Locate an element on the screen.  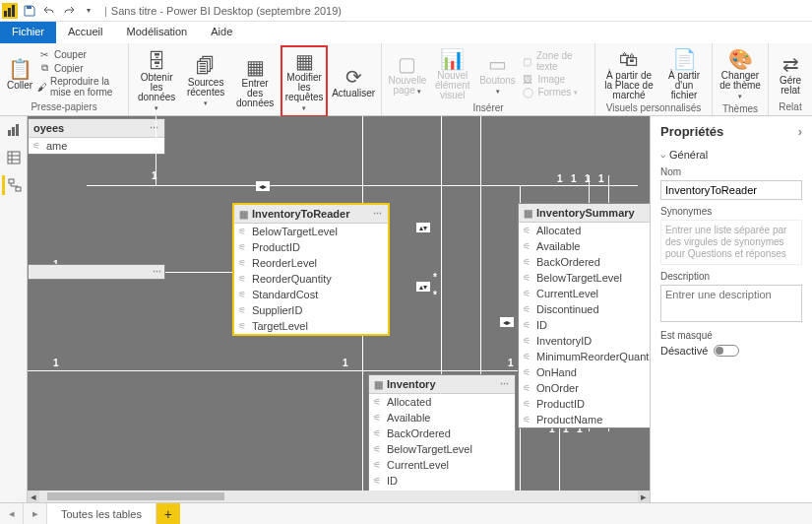
enter-data-icon: ▦ is located at coordinates (255, 67).